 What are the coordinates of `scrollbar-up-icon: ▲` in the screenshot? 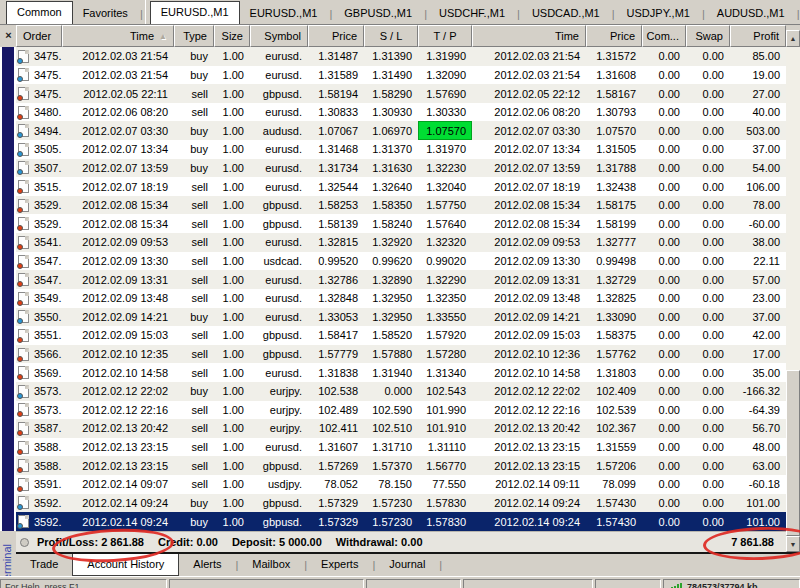 It's located at (793, 38).